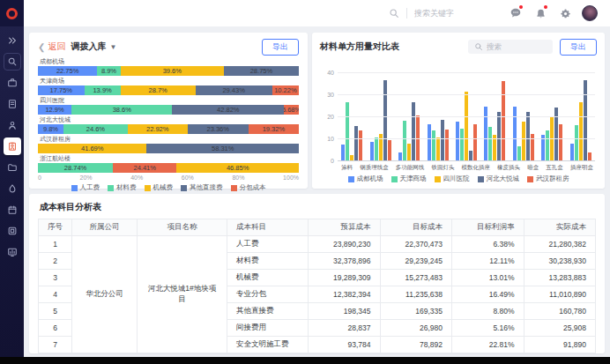 This screenshot has height=364, width=610. Describe the element at coordinates (168, 67) in the screenshot. I see `transfer-bar-row: 成都机场22.75%8.9%39.6%28.75%` at that location.